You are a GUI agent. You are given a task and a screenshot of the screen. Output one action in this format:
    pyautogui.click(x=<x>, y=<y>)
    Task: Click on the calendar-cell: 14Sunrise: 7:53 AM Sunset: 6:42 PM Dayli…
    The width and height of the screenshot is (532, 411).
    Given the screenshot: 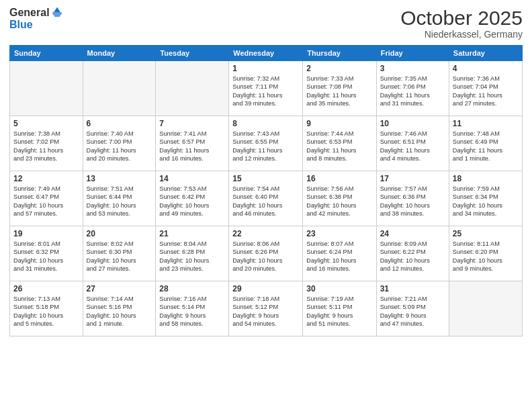 What is the action you would take?
    pyautogui.click(x=192, y=199)
    